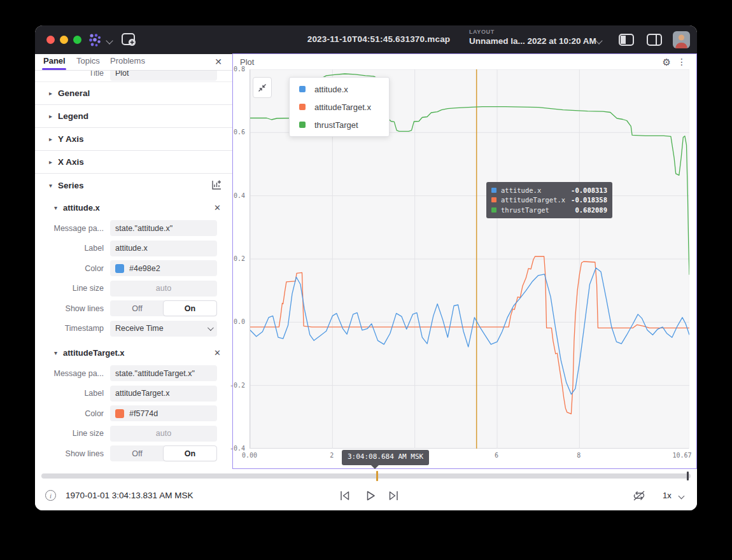 Image resolution: width=732 pixels, height=560 pixels. What do you see at coordinates (667, 62) in the screenshot?
I see `gear-icon: ⚙` at bounding box center [667, 62].